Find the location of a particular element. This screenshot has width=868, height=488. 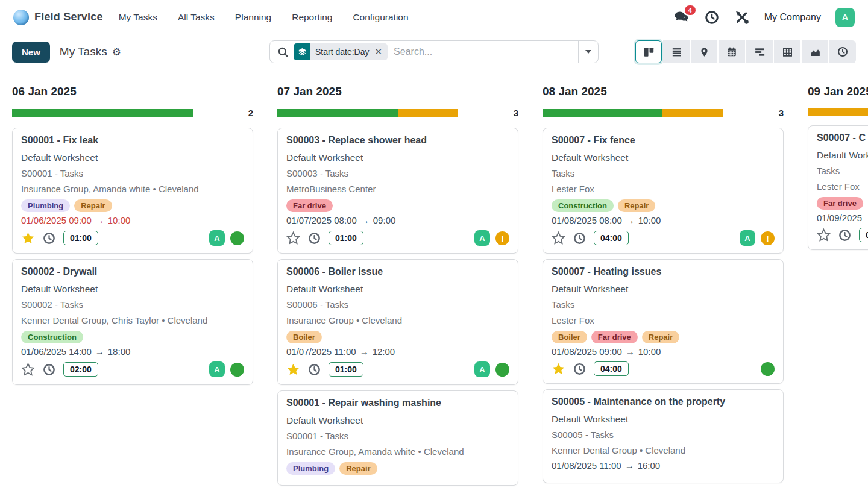

card-tags: Plumbing Repair is located at coordinates (133, 206).